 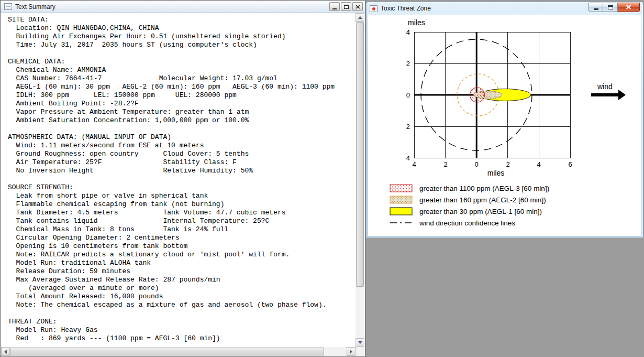 What do you see at coordinates (605, 86) in the screenshot?
I see `wind-label: wind` at bounding box center [605, 86].